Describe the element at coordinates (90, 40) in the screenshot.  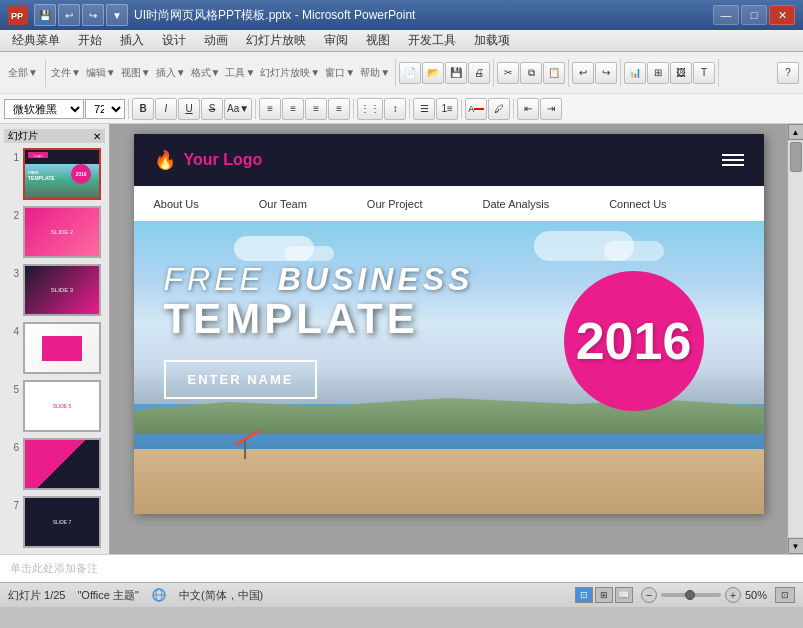
I see `menu-home: 开始` at that location.